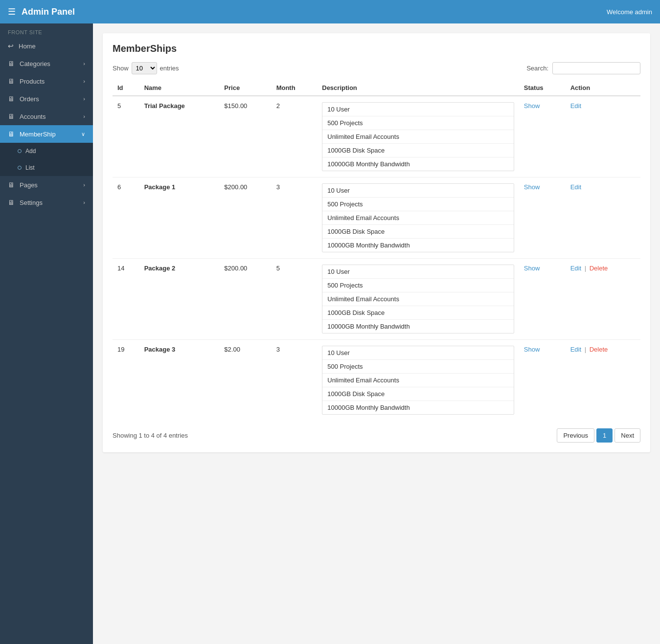 The width and height of the screenshot is (660, 644). What do you see at coordinates (46, 134) in the screenshot?
I see `sidebar-item-membership: 🖥 MemberShip ∨` at bounding box center [46, 134].